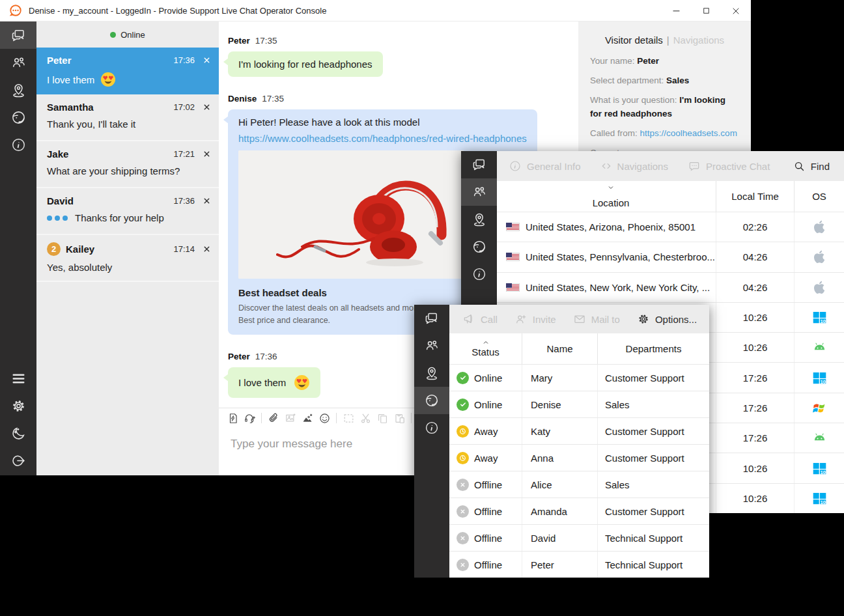  I want to click on chat-list-item: Samantha 17:02 Thank you, I'll take it, so click(128, 118).